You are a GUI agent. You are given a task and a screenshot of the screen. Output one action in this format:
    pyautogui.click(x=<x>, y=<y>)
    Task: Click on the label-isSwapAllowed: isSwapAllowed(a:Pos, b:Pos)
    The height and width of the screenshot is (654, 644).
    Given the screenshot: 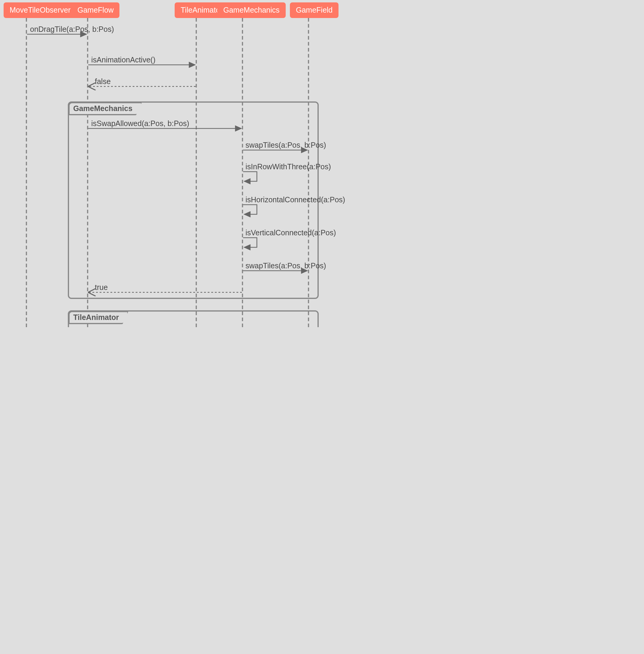 What is the action you would take?
    pyautogui.click(x=140, y=124)
    